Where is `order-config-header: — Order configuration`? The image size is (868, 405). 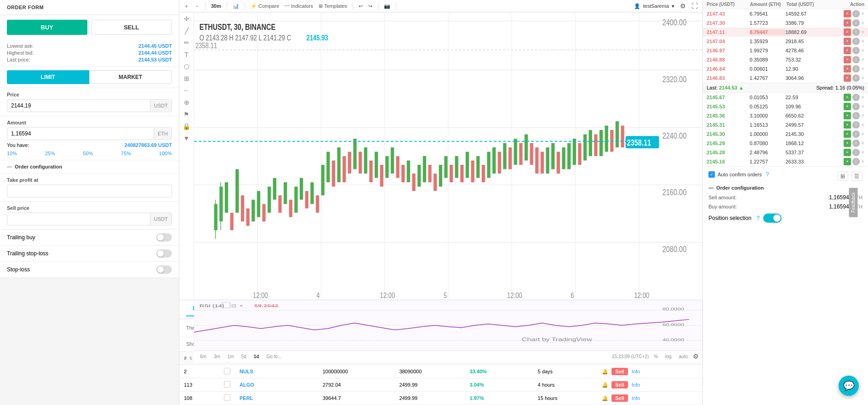 order-config-header: — Order configuration is located at coordinates (89, 167).